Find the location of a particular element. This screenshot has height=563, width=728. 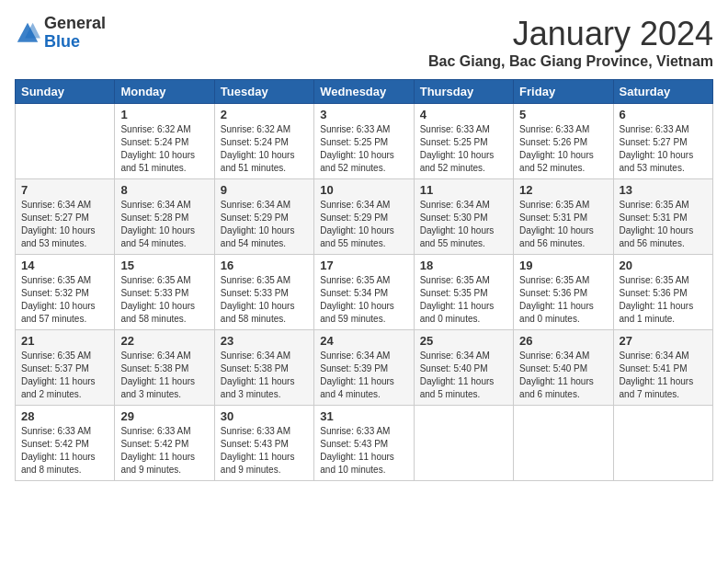

calendar-cell: 24Sunrise: 6:34 AM Sunset: 5:39 PM Dayli… is located at coordinates (364, 368).